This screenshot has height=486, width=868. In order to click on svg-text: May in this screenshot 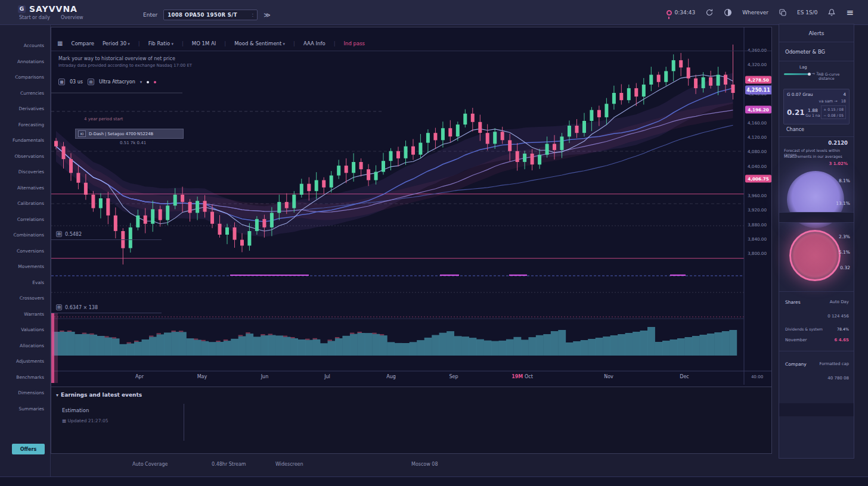, I will do `click(203, 376)`.